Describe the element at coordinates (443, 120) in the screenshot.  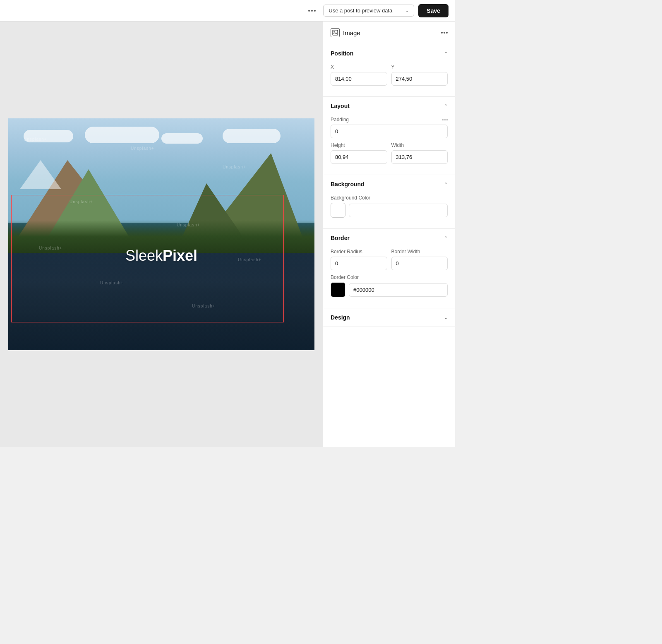
I see `pdot1` at that location.